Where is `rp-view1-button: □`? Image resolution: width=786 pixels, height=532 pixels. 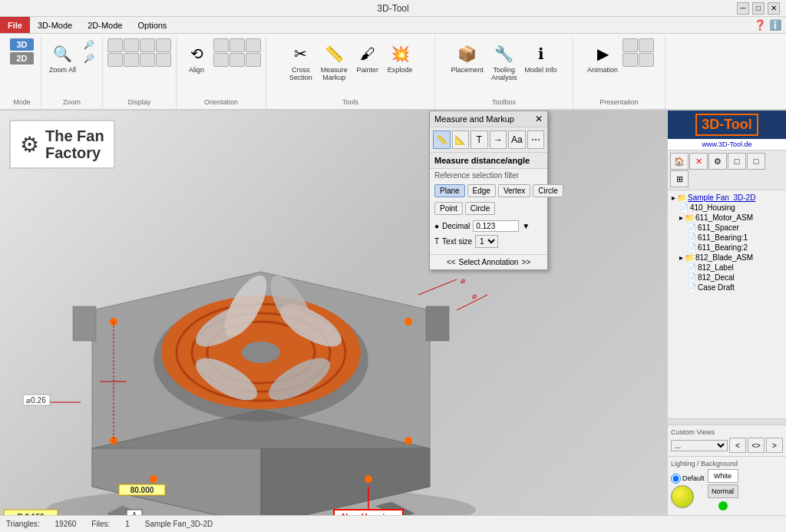
rp-view1-button: □ is located at coordinates (737, 161).